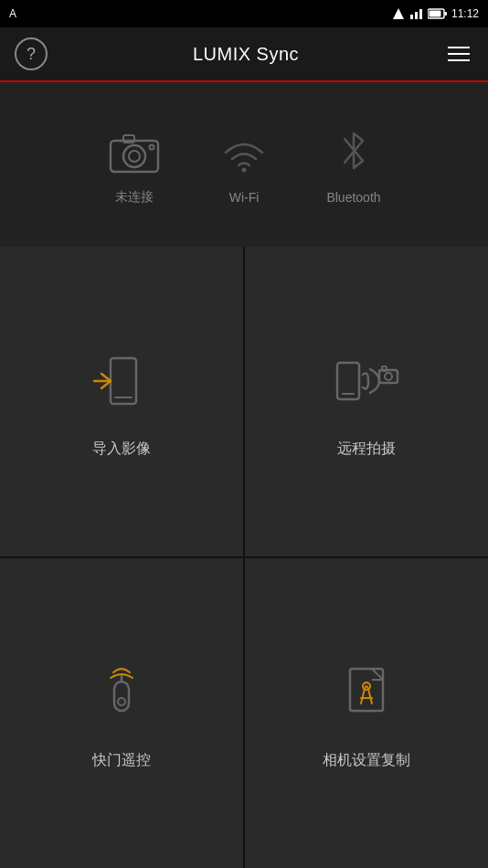  I want to click on camera-settings-label: 相机设置复制, so click(366, 760).